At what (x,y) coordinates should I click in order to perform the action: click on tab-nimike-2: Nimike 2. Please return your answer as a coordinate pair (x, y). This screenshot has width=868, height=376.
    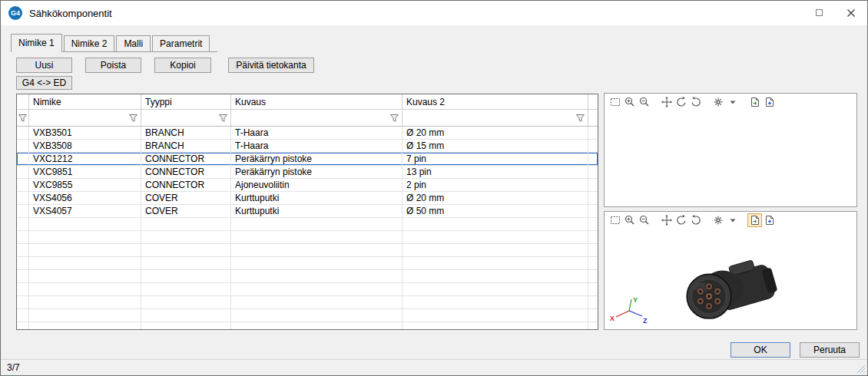
    Looking at the image, I should click on (89, 43).